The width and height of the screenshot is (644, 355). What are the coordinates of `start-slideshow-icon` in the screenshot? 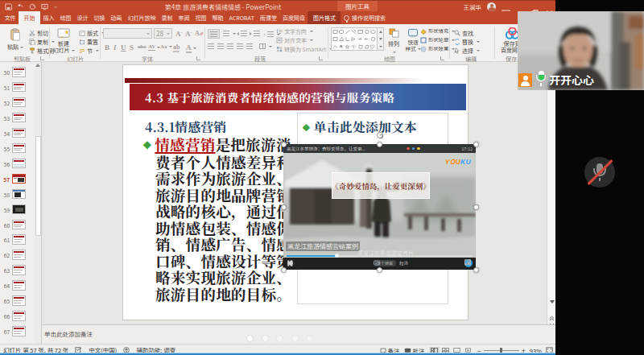 It's located at (45, 6).